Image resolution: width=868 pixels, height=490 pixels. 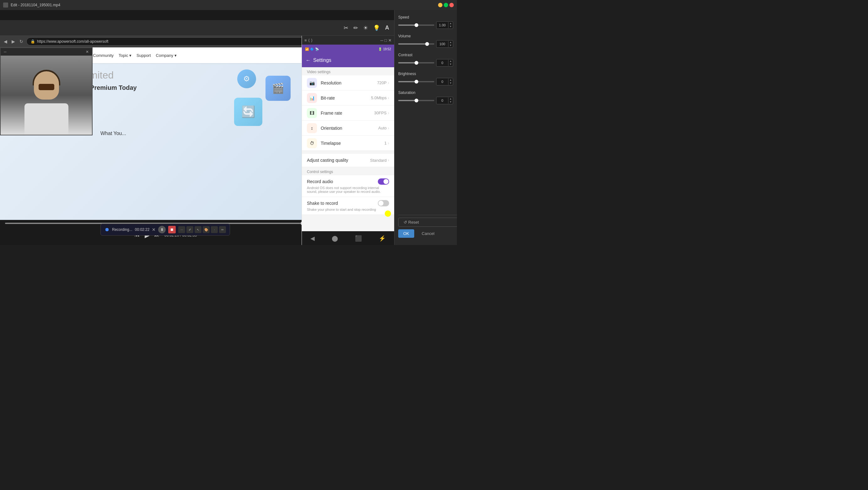 What do you see at coordinates (348, 83) in the screenshot?
I see `resolution-setting: 📷 Resolution 720P ›` at bounding box center [348, 83].